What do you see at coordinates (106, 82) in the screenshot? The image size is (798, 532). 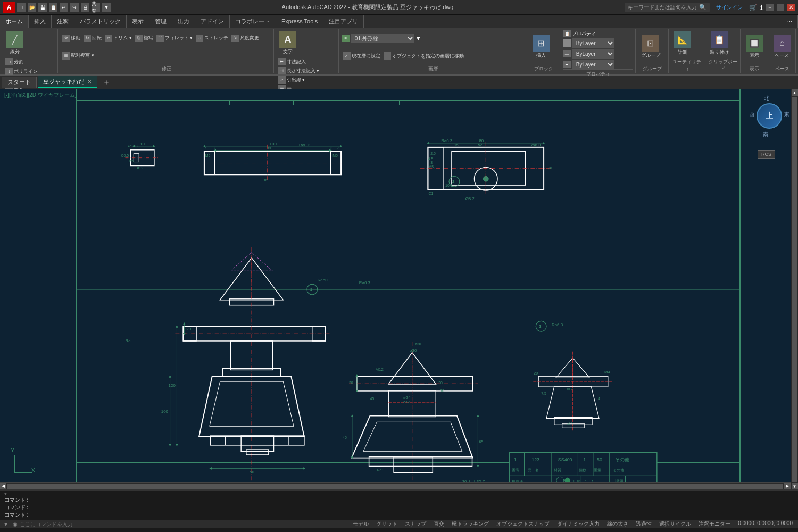 I see `new-tab-button: ＋` at bounding box center [106, 82].